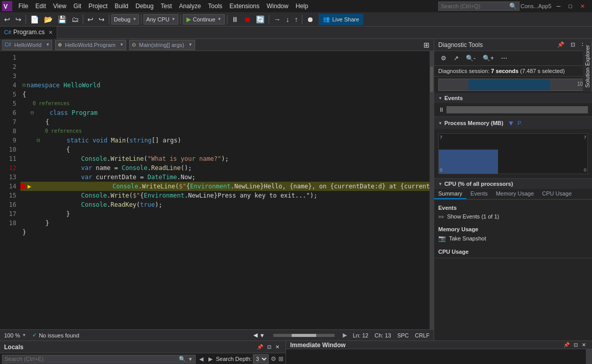 The height and width of the screenshot is (364, 592). Describe the element at coordinates (474, 6) in the screenshot. I see `global-search-input` at that location.